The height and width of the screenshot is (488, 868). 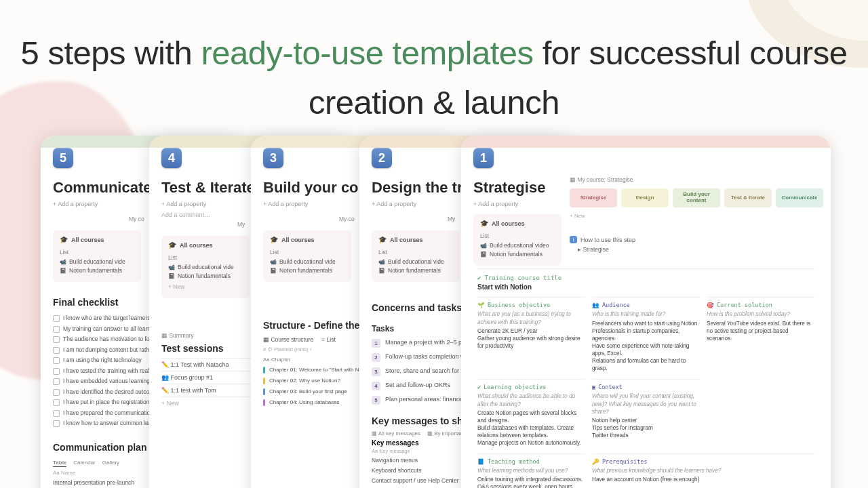 I want to click on cell-context: ▣Context Where will you find your conten…, so click(x=646, y=413).